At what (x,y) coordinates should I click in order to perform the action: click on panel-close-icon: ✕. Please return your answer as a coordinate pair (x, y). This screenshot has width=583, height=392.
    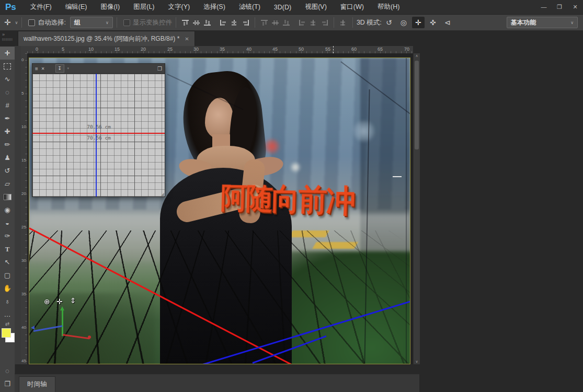
    Looking at the image, I should click on (43, 69).